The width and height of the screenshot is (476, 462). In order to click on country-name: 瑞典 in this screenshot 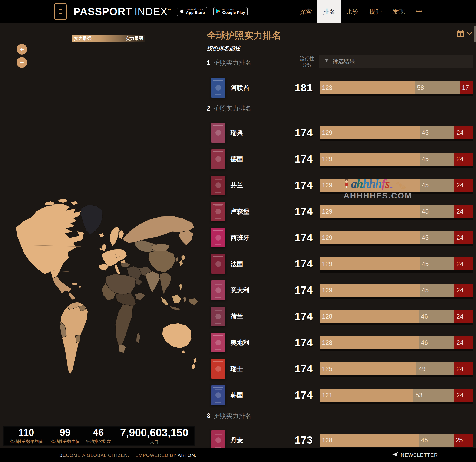, I will do `click(257, 133)`.